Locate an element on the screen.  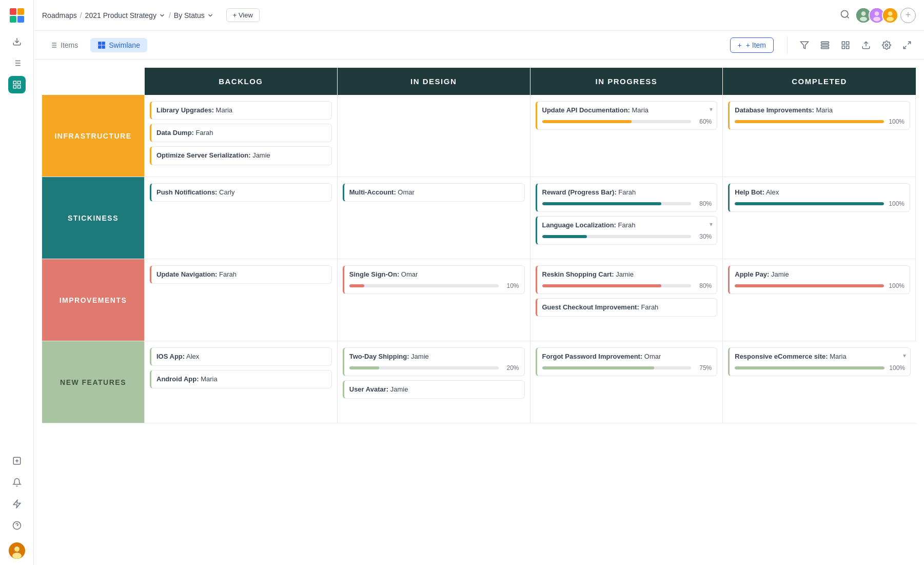
col-header-in-progress: IN PROGRESS is located at coordinates (627, 81).